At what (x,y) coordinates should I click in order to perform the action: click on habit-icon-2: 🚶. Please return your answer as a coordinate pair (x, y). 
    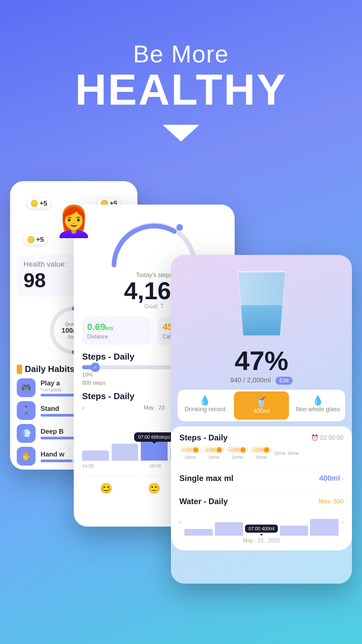
    Looking at the image, I should click on (26, 411).